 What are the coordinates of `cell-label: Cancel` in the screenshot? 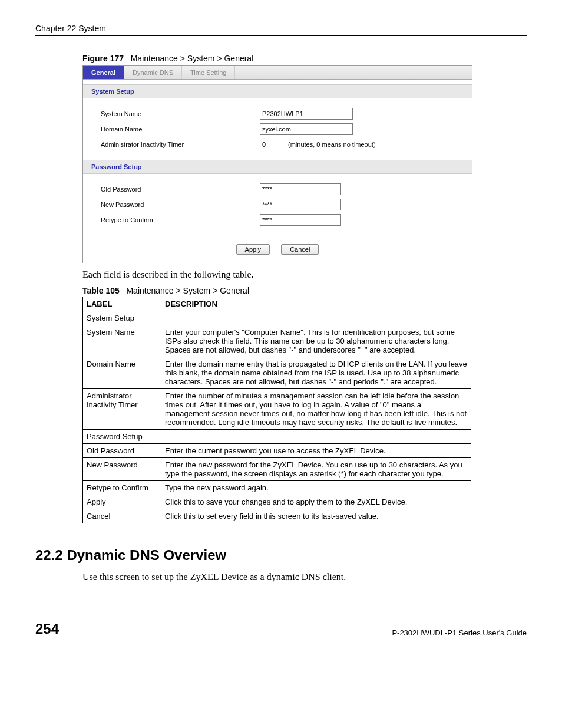 It's located at (123, 516).